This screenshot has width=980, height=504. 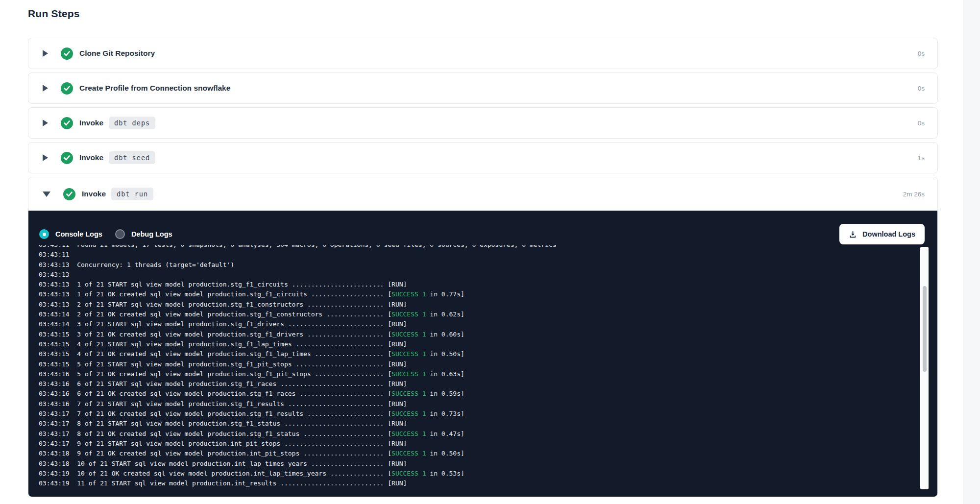 I want to click on step-header: Invoke dbt run 2m 26s, so click(x=483, y=194).